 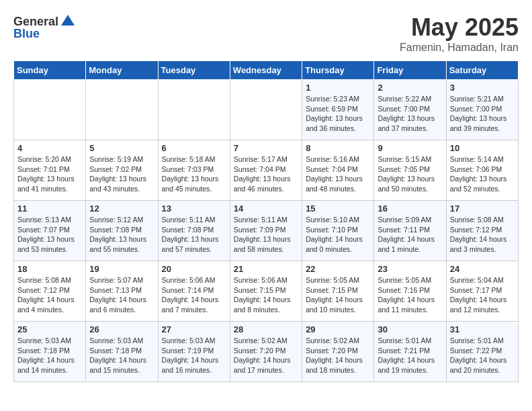 I want to click on calendar-cell: 27Sunrise: 5:03 AM Sunset: 7:19 PM Dayli…, so click(x=193, y=352).